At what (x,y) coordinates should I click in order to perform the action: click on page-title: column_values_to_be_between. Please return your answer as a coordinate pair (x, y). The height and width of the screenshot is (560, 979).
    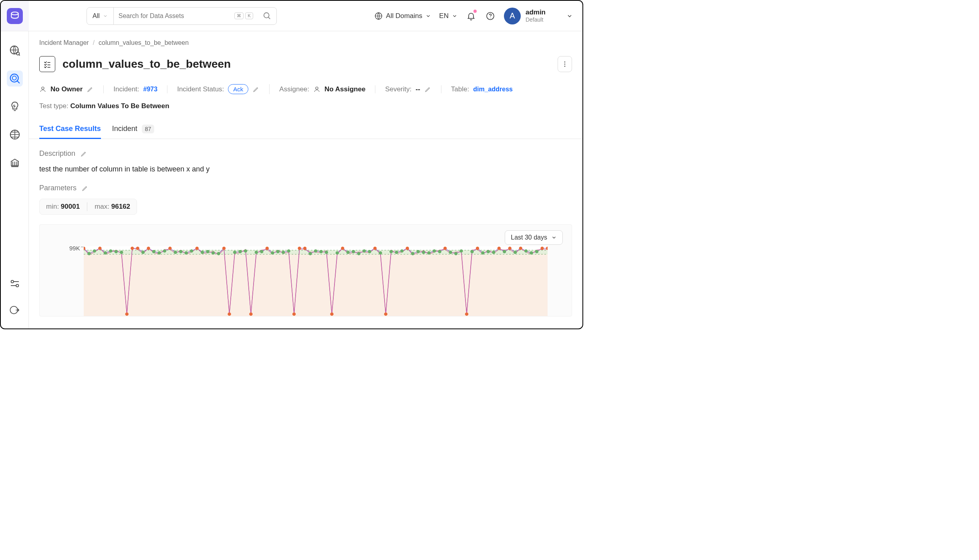
    Looking at the image, I should click on (147, 64).